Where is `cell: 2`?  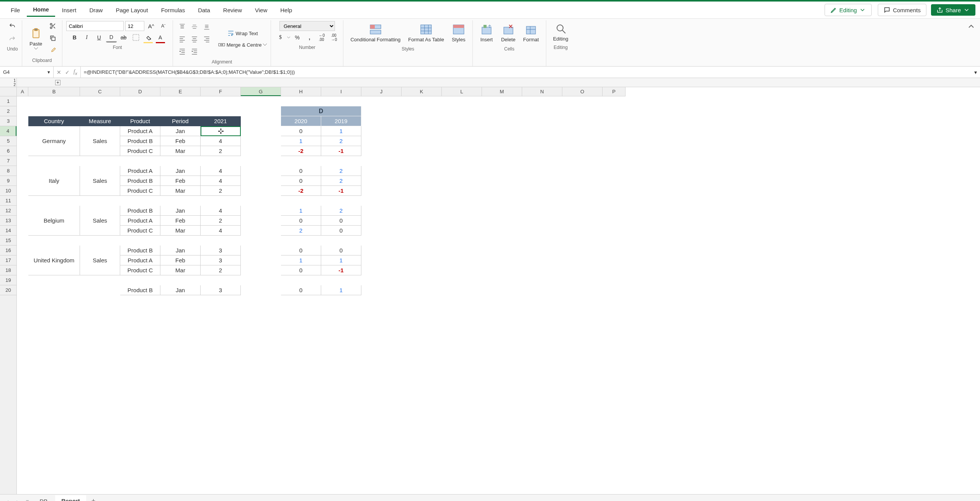
cell: 2 is located at coordinates (220, 221).